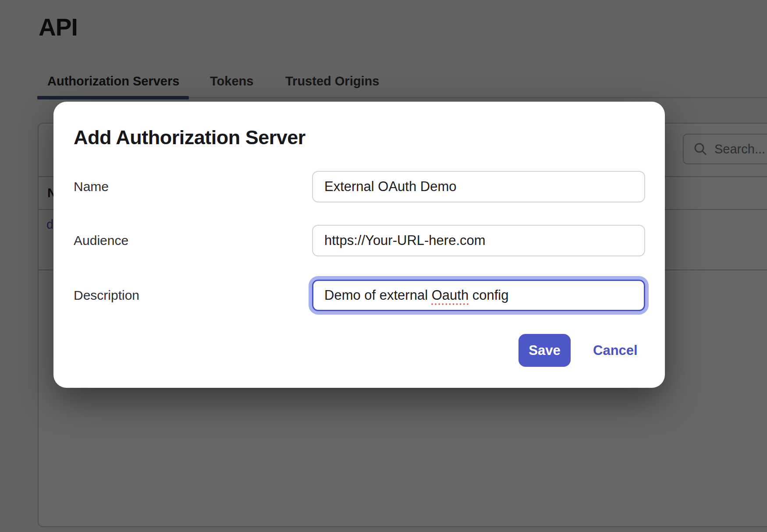 The height and width of the screenshot is (532, 767). I want to click on cancel-button: Cancel, so click(615, 351).